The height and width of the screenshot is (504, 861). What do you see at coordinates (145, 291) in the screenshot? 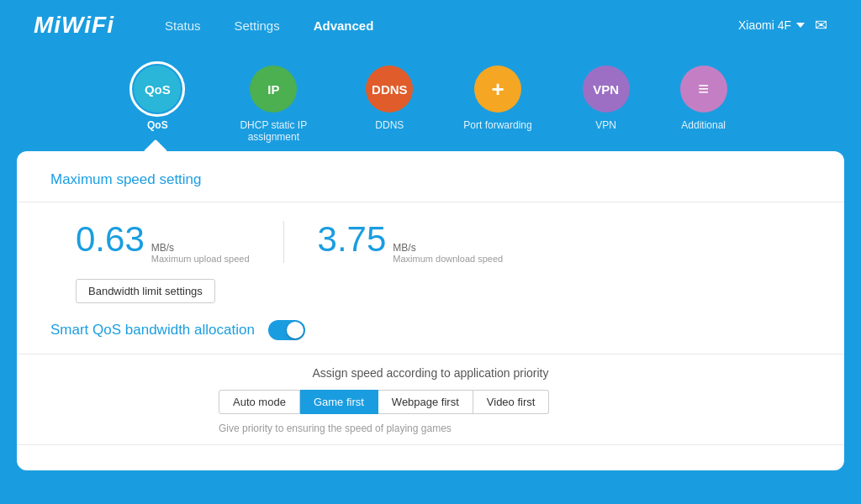
I see `bandwidth-limit-button: Bandwidth limit settings` at bounding box center [145, 291].